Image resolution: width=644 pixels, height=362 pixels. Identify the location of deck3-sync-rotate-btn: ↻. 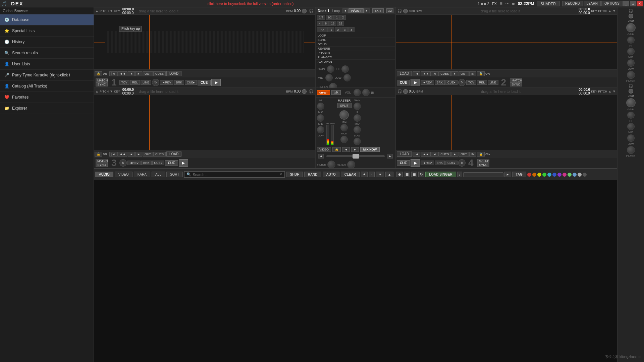
(123, 163).